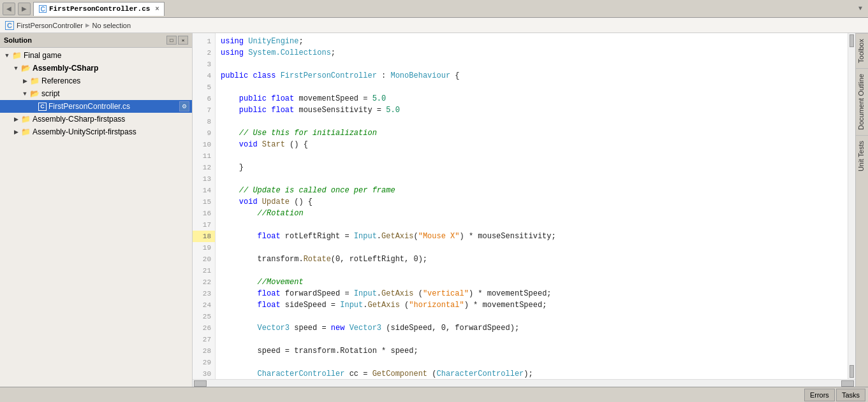  What do you see at coordinates (204, 190) in the screenshot?
I see `line-num-14: 14` at bounding box center [204, 190].